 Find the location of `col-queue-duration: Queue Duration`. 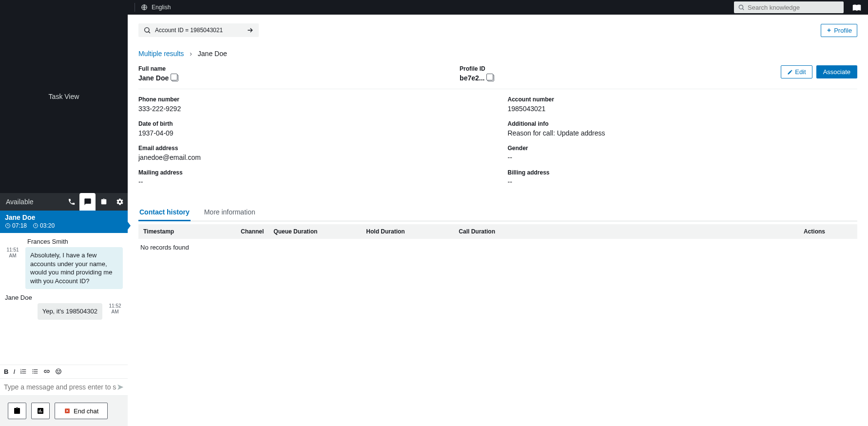

col-queue-duration: Queue Duration is located at coordinates (315, 232).